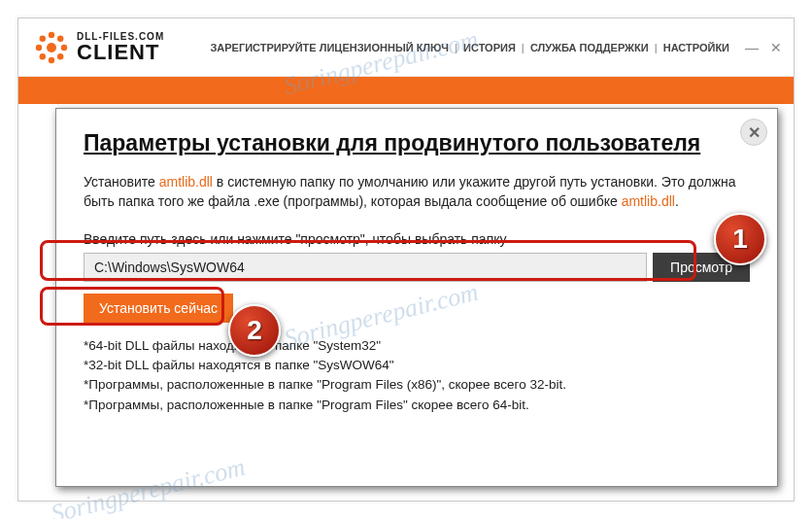 The width and height of the screenshot is (812, 519). Describe the element at coordinates (254, 330) in the screenshot. I see `step-badge-2: 2` at that location.